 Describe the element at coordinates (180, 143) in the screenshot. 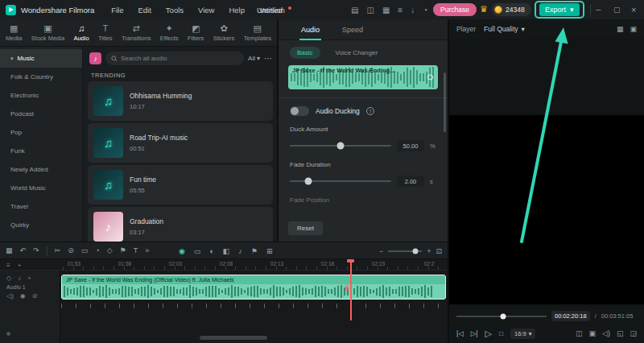

I see `list-item-track: ♫ Road Trip-AI music 00:51` at that location.